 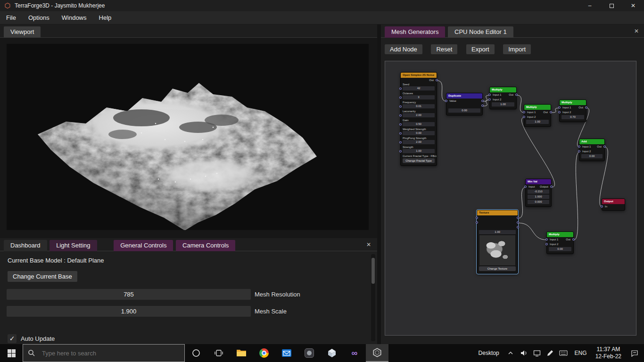 I want to click on pen-button, so click(x=550, y=353).